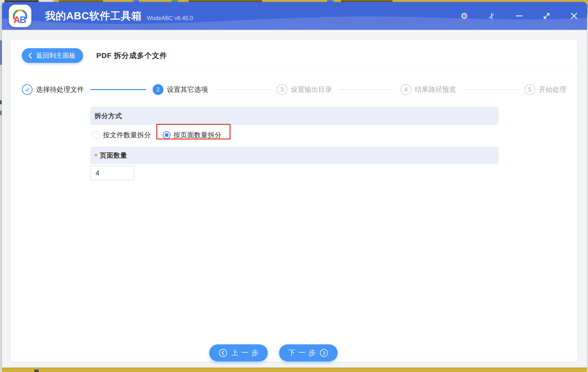 This screenshot has width=588, height=372. What do you see at coordinates (23, 20) in the screenshot?
I see `svg-text: B` at bounding box center [23, 20].